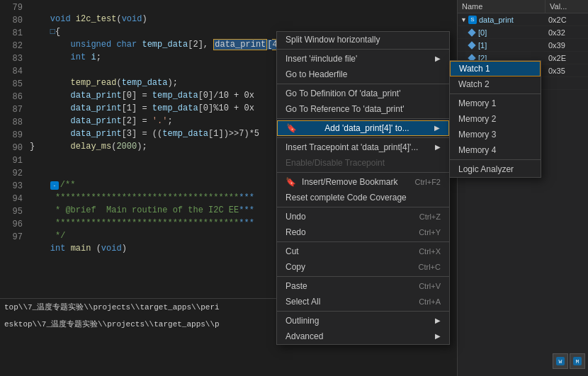 Image resolution: width=588 pixels, height=376 pixels. Describe the element at coordinates (363, 59) in the screenshot. I see `menu-item-insert-include: Insert '#include file' ▶` at that location.